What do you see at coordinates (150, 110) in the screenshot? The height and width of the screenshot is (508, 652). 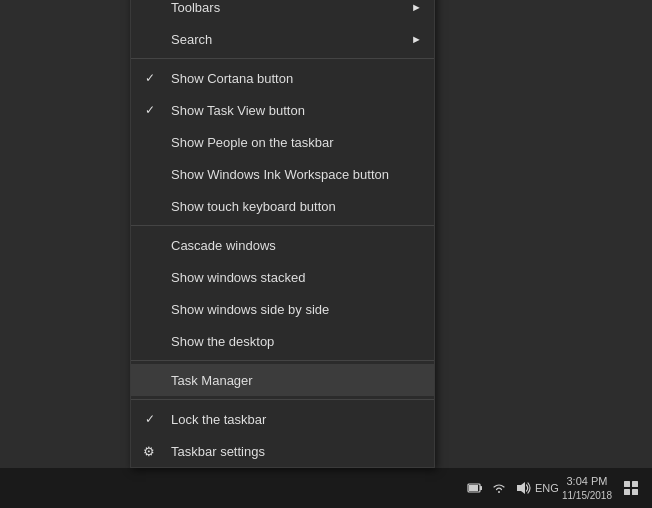 I see `check-icon-taskview: ✓` at bounding box center [150, 110].